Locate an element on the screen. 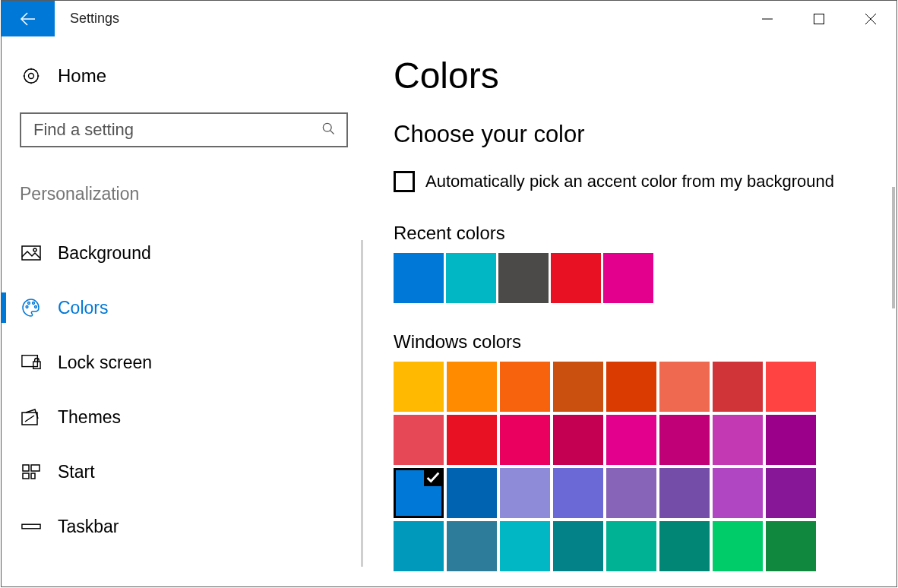 The width and height of the screenshot is (898, 588). sidebar-item-label: Taskbar is located at coordinates (88, 527).